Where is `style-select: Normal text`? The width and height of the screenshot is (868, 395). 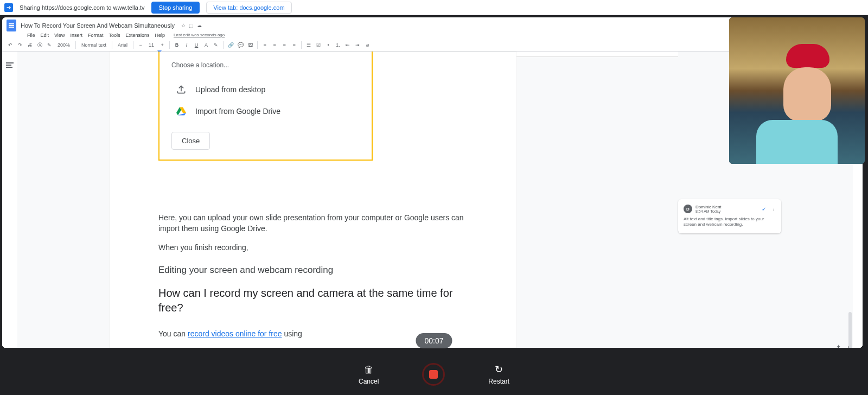
style-select: Normal text is located at coordinates (94, 45).